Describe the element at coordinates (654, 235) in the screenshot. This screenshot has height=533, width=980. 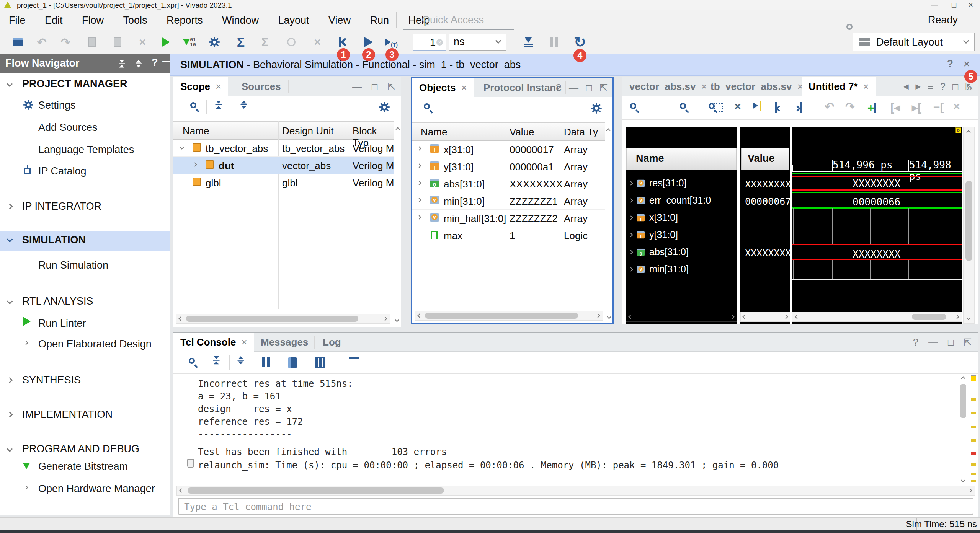
I see `wave-signal-row: Iy[31:0]` at that location.